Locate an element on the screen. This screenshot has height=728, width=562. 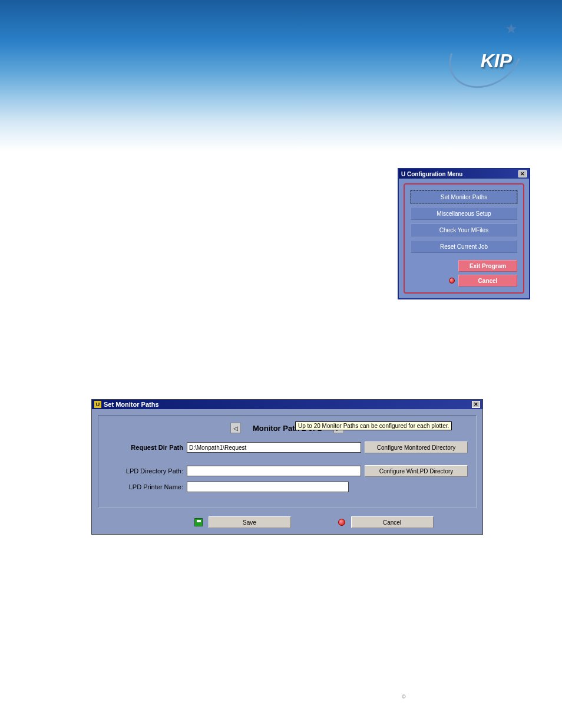
configure-winlpd-directory-button: Configure WinLPD Directory is located at coordinates (416, 471).